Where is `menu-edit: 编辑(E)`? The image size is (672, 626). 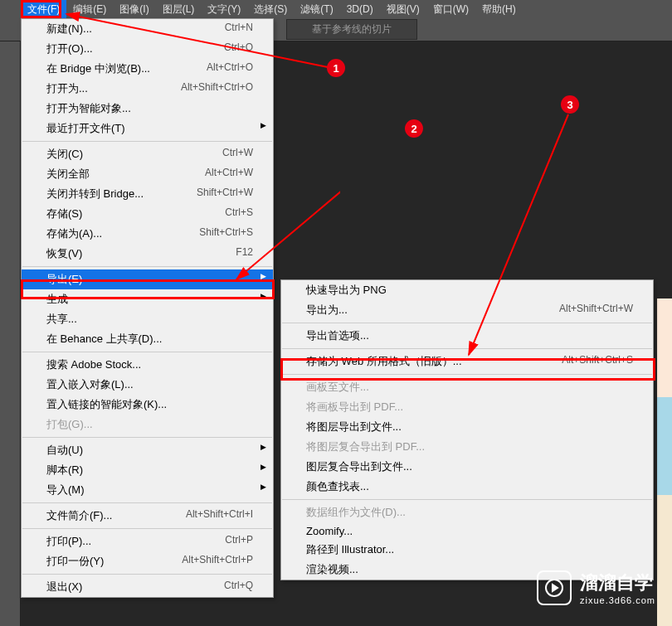
menu-edit: 编辑(E) is located at coordinates (90, 9).